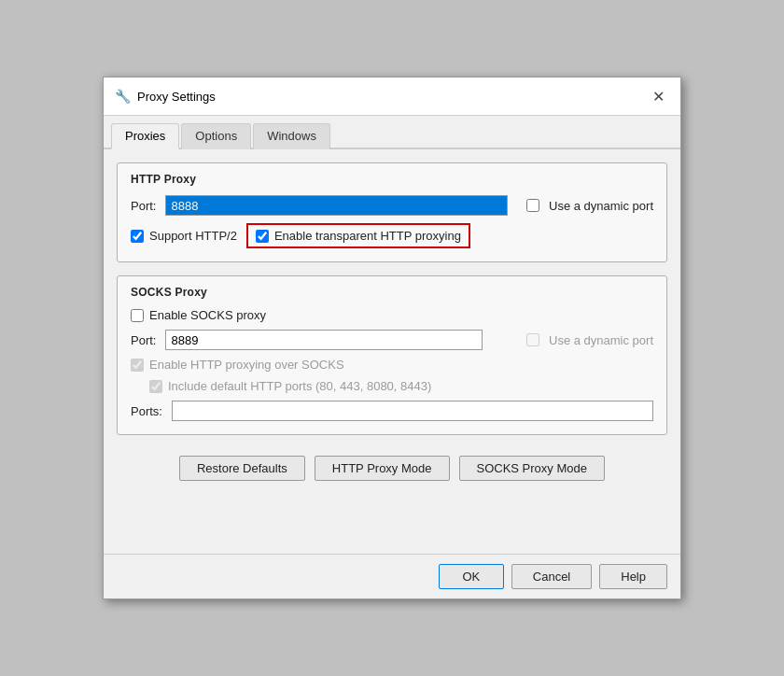  Describe the element at coordinates (165, 96) in the screenshot. I see `title-bar-left: 🔧 Proxy Settings` at that location.